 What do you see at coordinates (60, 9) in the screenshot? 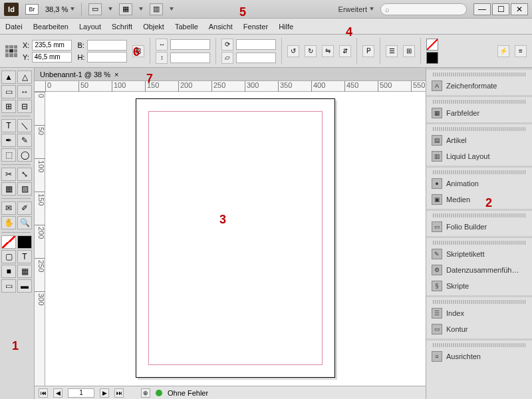
I see `zoom-dropdown: 38,3 %` at bounding box center [60, 9].